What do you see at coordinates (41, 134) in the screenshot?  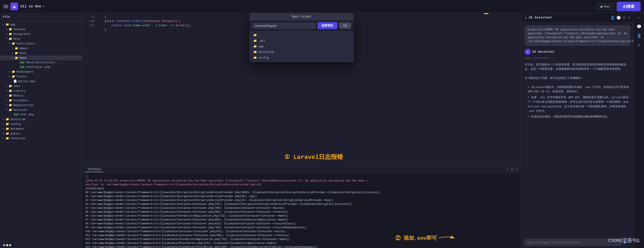 I see `sidebar-item-public: ▶ 📁 public` at bounding box center [41, 134].